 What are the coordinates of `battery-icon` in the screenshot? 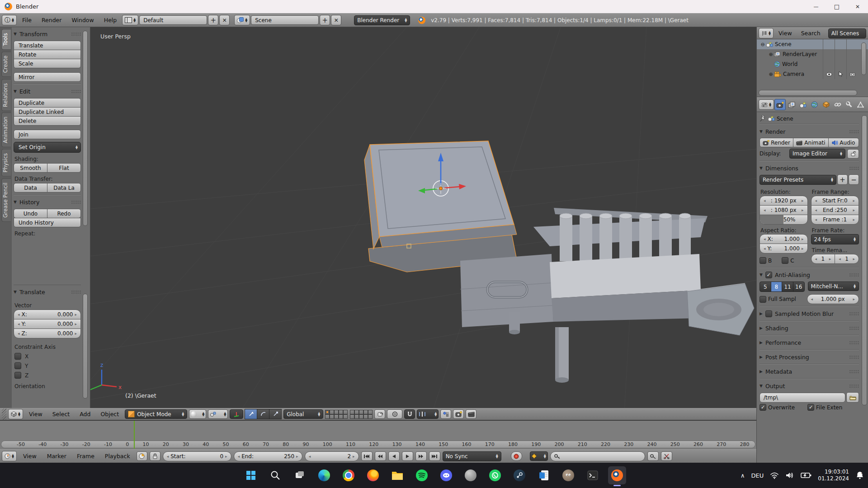 It's located at (806, 475).